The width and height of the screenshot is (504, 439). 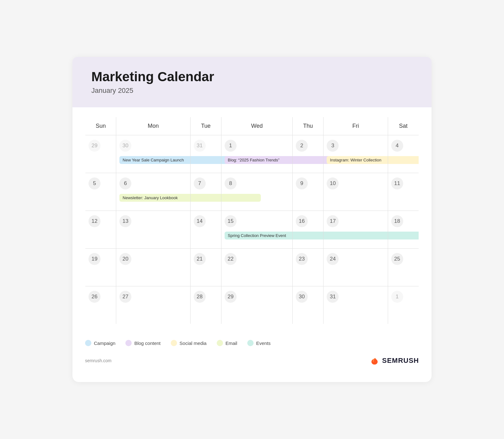 What do you see at coordinates (101, 267) in the screenshot?
I see `calendar-cell-w3-d0: 19` at bounding box center [101, 267].